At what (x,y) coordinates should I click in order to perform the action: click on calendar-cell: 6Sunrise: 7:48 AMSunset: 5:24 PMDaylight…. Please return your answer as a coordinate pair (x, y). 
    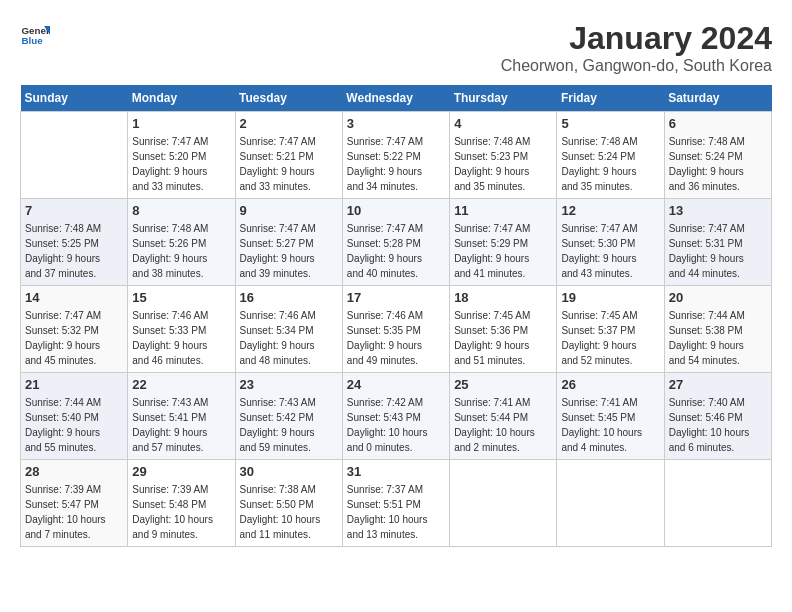
    Looking at the image, I should click on (718, 156).